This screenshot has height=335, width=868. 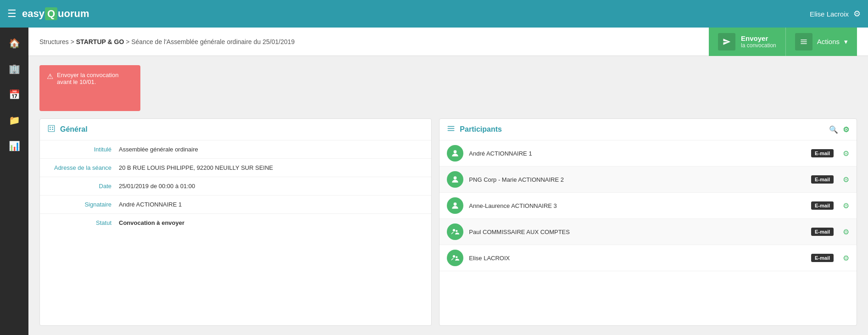 What do you see at coordinates (236, 168) in the screenshot?
I see `general-row-adresse: Adresse de la séance 20 B RUE LOUIS PHIL…` at bounding box center [236, 168].